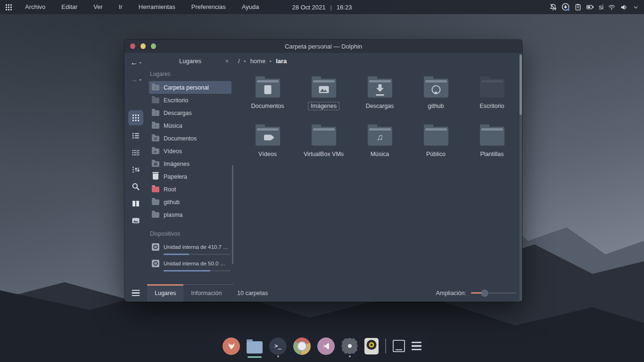 Image resolution: width=644 pixels, height=362 pixels. What do you see at coordinates (206, 293) in the screenshot?
I see `tab-informacion: Información` at bounding box center [206, 293].